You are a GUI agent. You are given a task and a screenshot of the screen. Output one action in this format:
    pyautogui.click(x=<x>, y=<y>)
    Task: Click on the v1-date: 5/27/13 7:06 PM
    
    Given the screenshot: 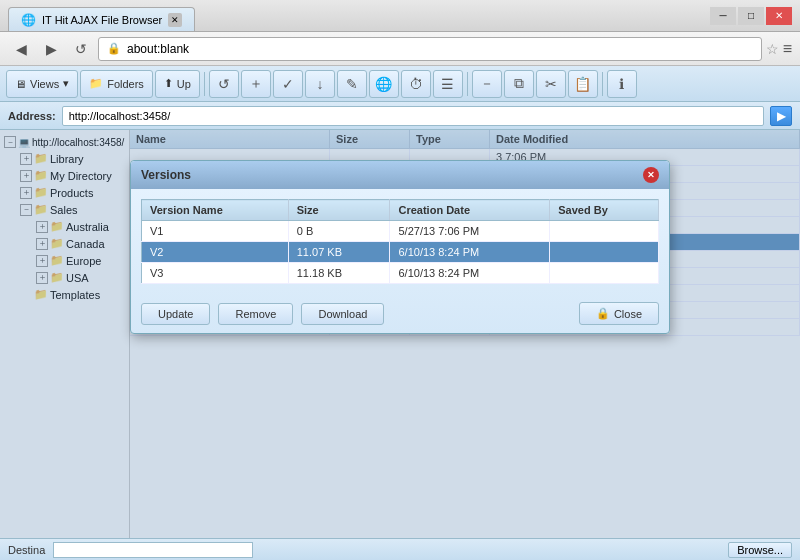 What is the action you would take?
    pyautogui.click(x=470, y=232)
    